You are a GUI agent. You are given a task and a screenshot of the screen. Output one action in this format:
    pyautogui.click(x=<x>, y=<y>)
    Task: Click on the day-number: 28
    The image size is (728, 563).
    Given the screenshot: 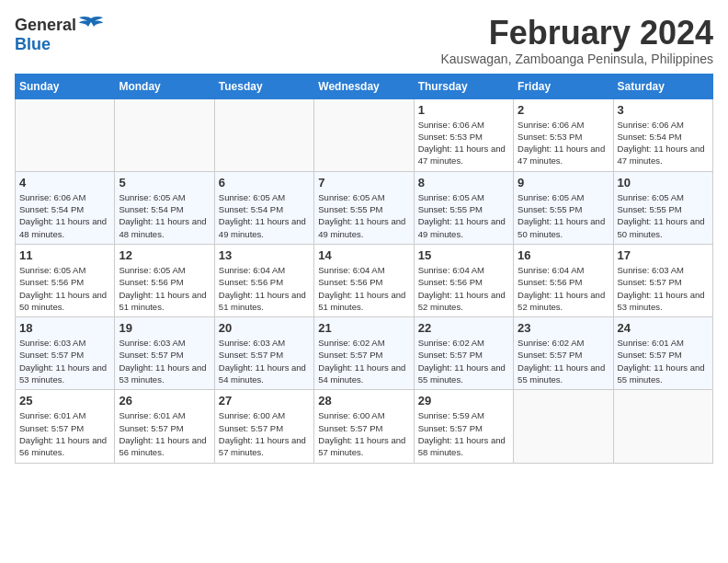 What is the action you would take?
    pyautogui.click(x=364, y=401)
    